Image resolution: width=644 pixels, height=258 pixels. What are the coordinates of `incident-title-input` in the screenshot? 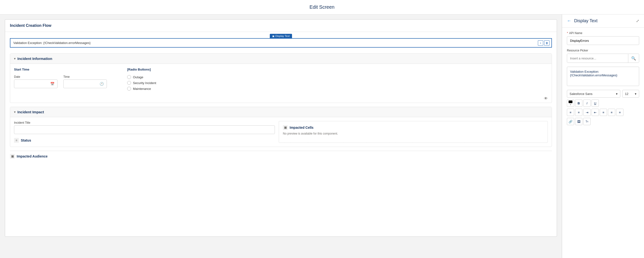 It's located at (144, 130).